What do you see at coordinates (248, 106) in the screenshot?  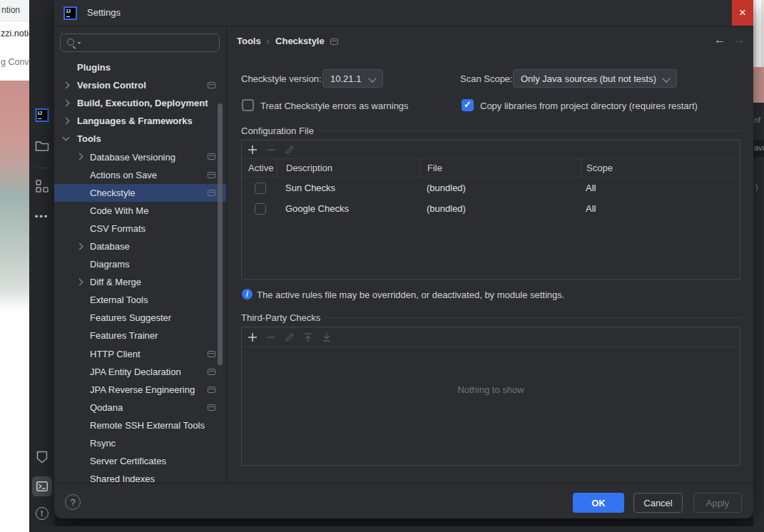 I see `treat-errors-checkbox` at bounding box center [248, 106].